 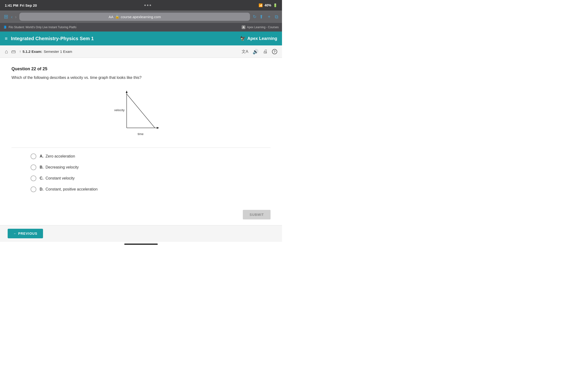 I want to click on print-icon: 🖨, so click(x=265, y=52).